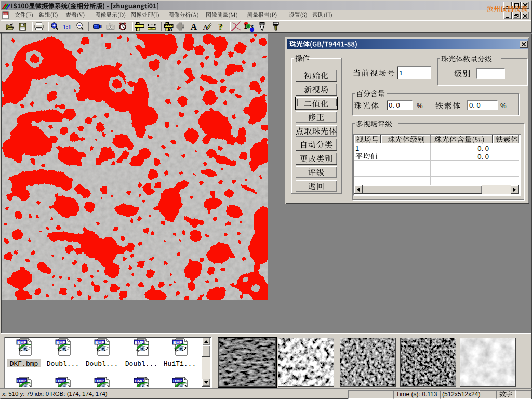  Describe the element at coordinates (180, 364) in the screenshot. I see `svg-text: HuiTi...` at that location.